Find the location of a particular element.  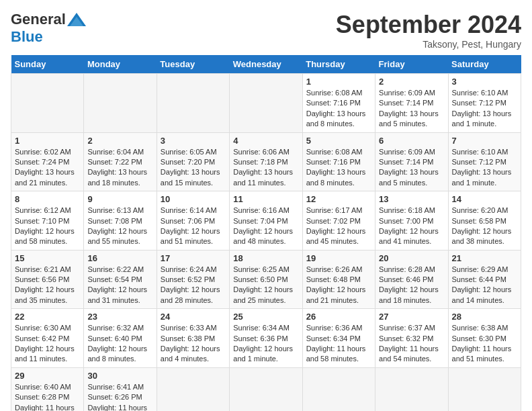

calendar-cell: 27Sunrise: 6:37 AMSunset: 6:32 PMDayligh… is located at coordinates (412, 338).